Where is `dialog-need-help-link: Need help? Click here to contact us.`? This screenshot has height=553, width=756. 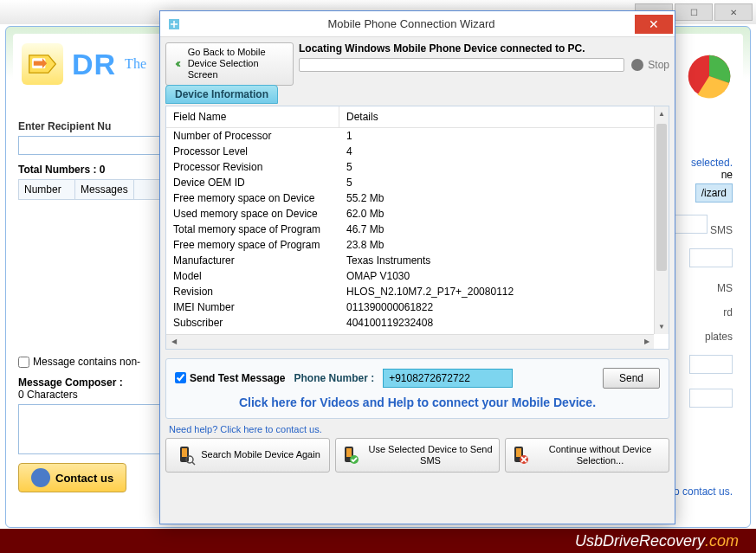 dialog-need-help-link: Need help? Click here to contact us. is located at coordinates (419, 429).